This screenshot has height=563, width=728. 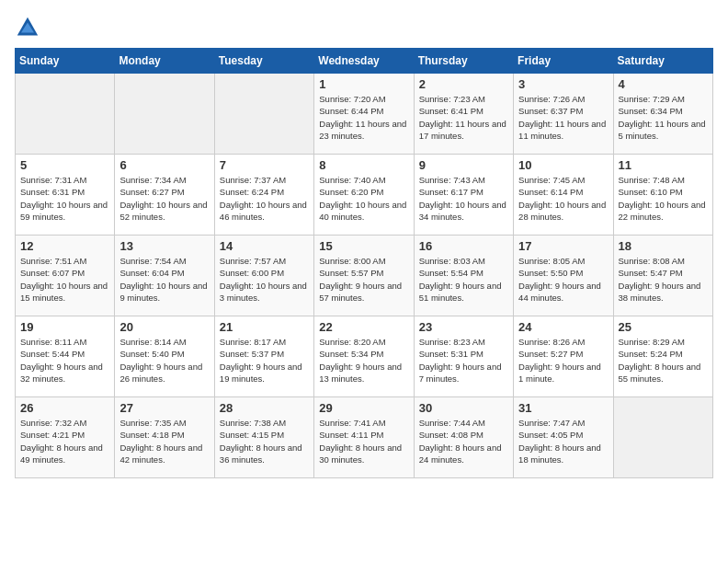 What do you see at coordinates (463, 438) in the screenshot?
I see `calendar-cell: 30 Sunrise: 7:44 AMSunset: 4:08 PMDaylig…` at bounding box center [463, 438].